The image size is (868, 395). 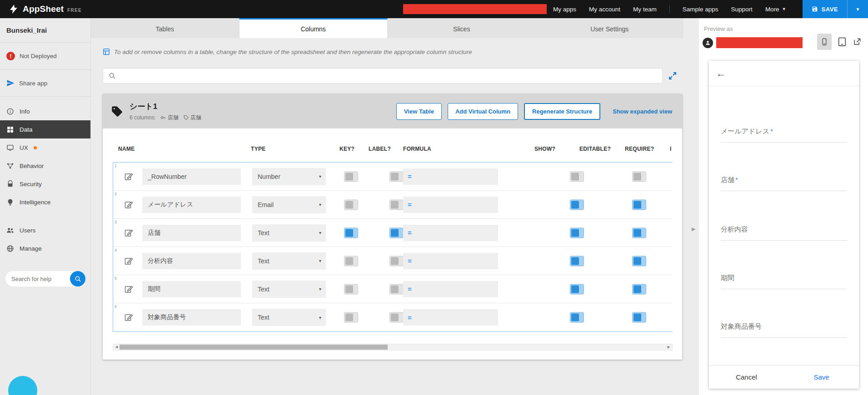 I want to click on menu-my-team: My team, so click(x=645, y=9).